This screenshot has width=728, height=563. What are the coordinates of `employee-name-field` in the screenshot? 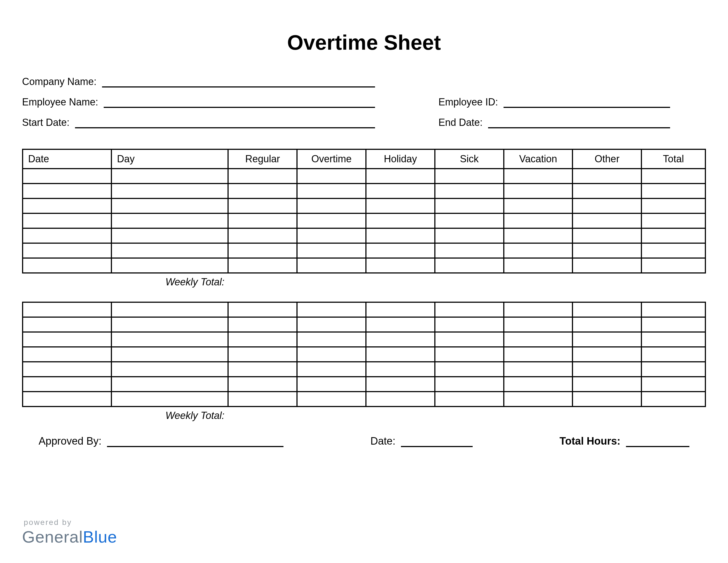 It's located at (239, 103).